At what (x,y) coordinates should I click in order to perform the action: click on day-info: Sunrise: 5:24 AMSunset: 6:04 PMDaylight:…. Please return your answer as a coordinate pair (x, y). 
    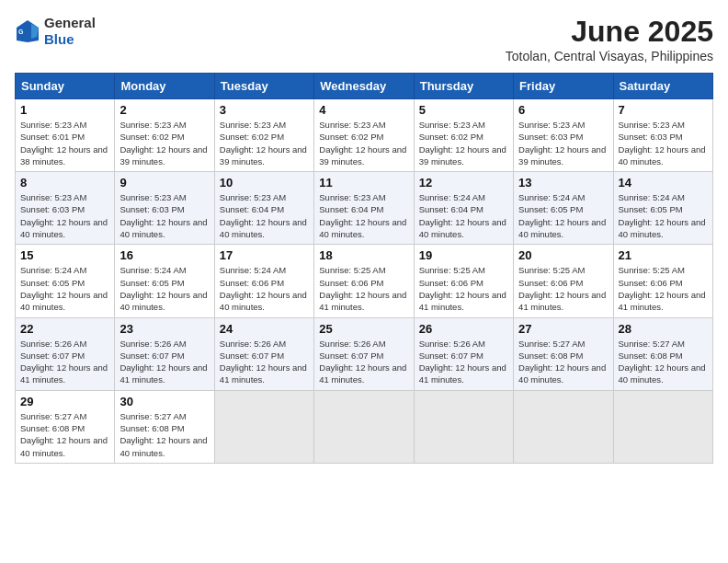
    Looking at the image, I should click on (463, 215).